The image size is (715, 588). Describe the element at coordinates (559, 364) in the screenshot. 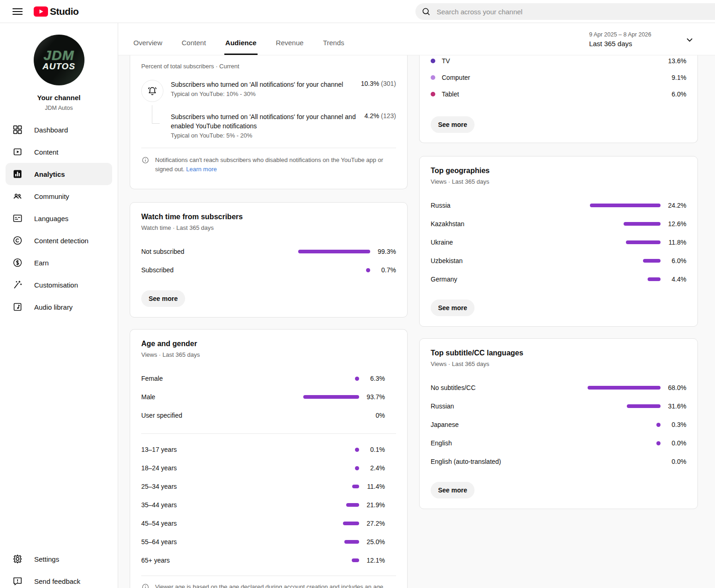

I see `card-subtitle: Views · Last 365 days` at that location.